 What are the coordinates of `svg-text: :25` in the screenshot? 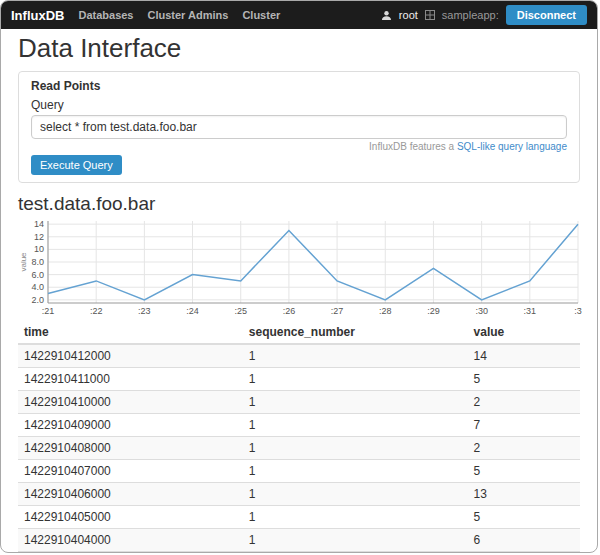 It's located at (240, 311).